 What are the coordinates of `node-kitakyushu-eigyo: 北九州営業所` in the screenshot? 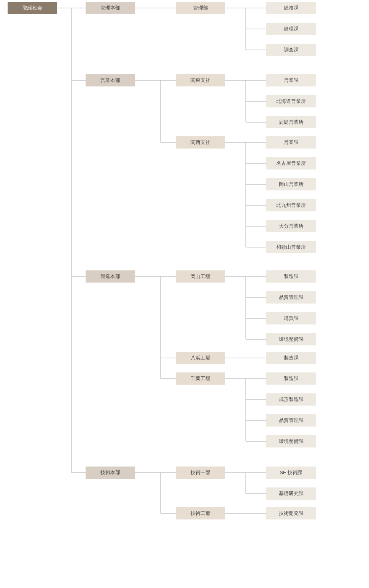 It's located at (291, 205).